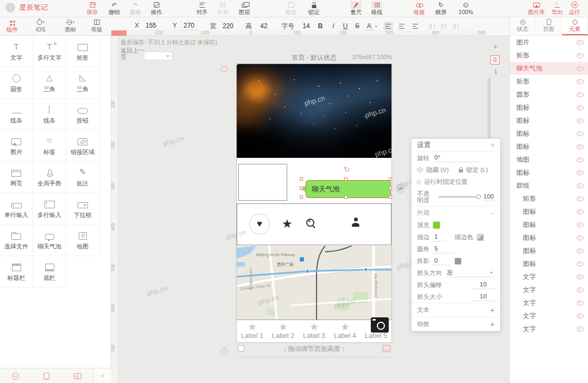 This screenshot has width=588, height=383. Describe the element at coordinates (315, 357) in the screenshot. I see `page-height-divider` at that location.